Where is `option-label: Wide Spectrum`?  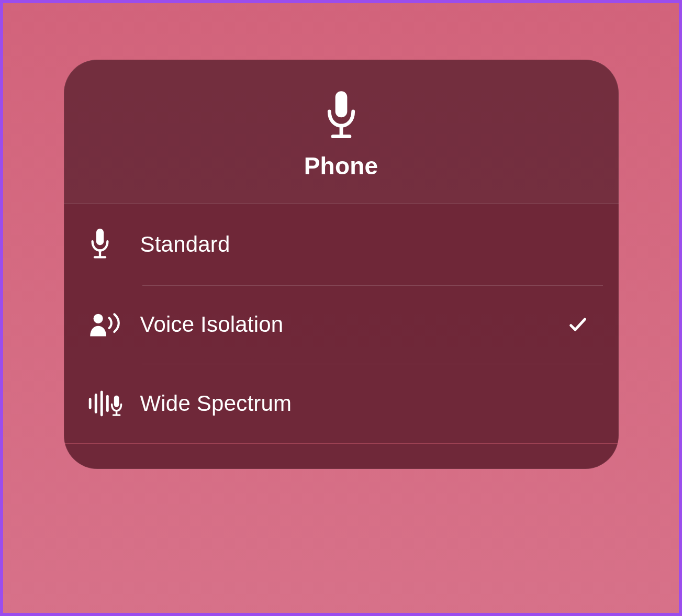 option-label: Wide Spectrum is located at coordinates (353, 404).